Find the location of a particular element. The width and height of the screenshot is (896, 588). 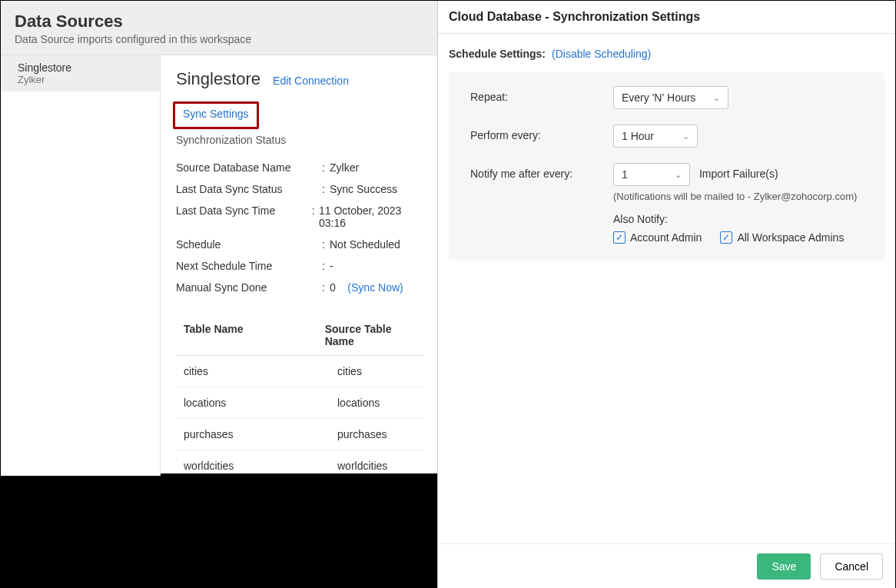

label-next-schedule: Next Schedule Time is located at coordinates (249, 266).